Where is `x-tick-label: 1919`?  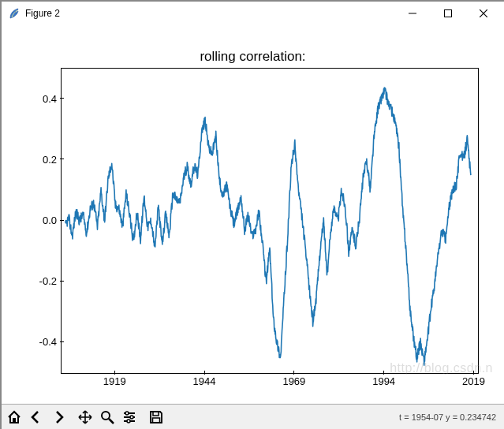 x-tick-label: 1919 is located at coordinates (115, 382).